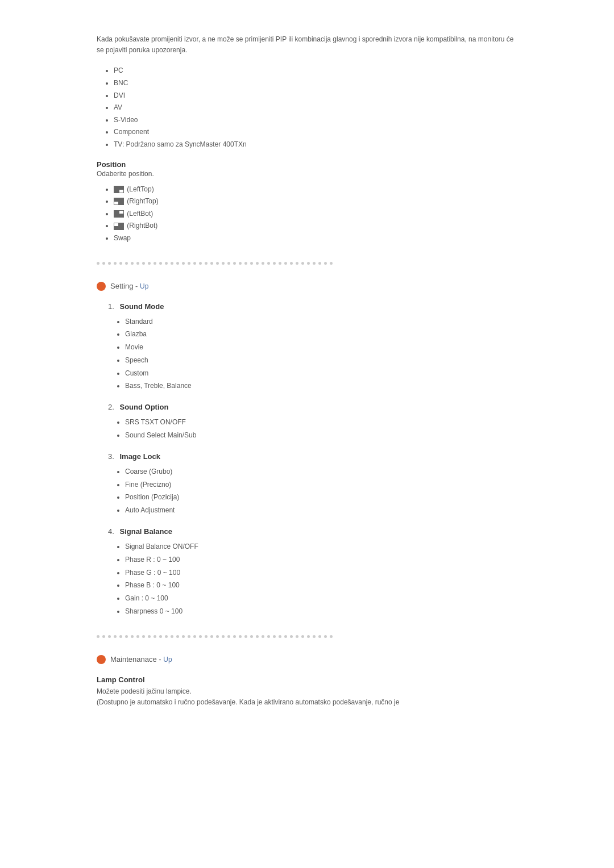  Describe the element at coordinates (313, 573) in the screenshot. I see `signal-balance-item: 4. Signal Balance Signal Balance ON/OFF …` at that location.